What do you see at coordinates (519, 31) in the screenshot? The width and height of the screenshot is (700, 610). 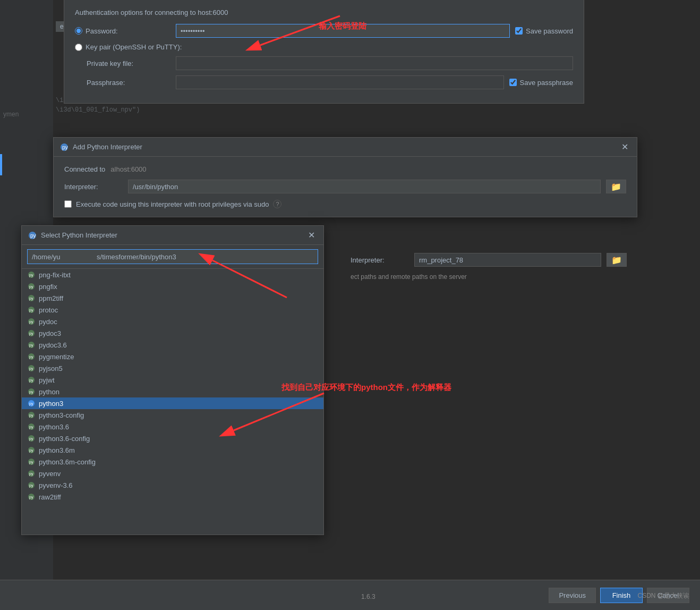 I see `save-password-checkbox` at bounding box center [519, 31].